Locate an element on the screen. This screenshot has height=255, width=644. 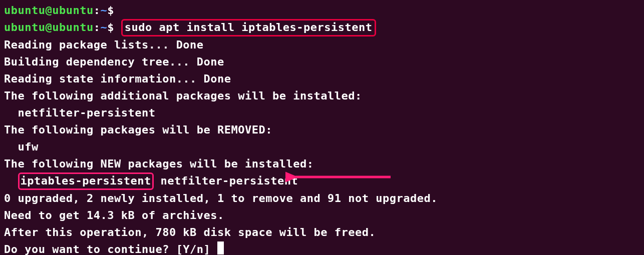
output-line: The following NEW packages will be insta… is located at coordinates (322, 164).